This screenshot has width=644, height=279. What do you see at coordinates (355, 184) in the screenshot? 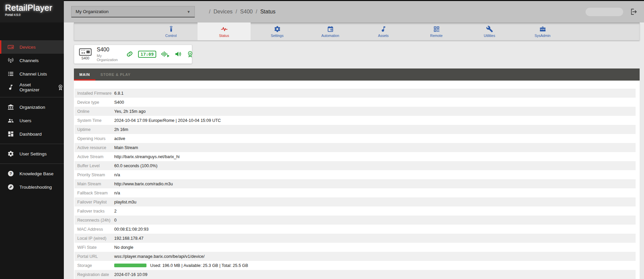
I see `table-row: Main Streamhttp://www.barix.com/radio.m3…` at bounding box center [355, 184].